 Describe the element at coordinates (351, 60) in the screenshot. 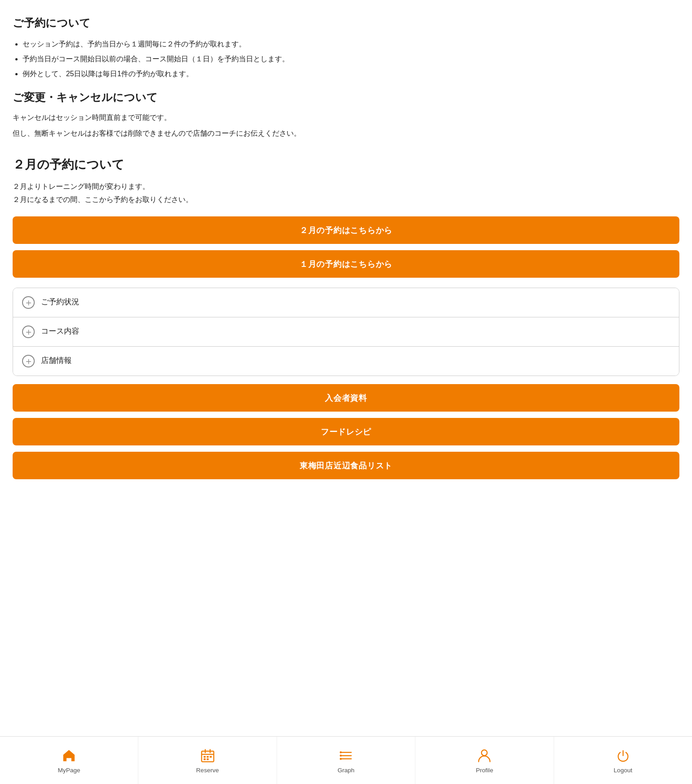

I see `rule-item-2: 予約当日がコース開始日以前の場合、コース開始日（１日）を予約当日とします。` at that location.